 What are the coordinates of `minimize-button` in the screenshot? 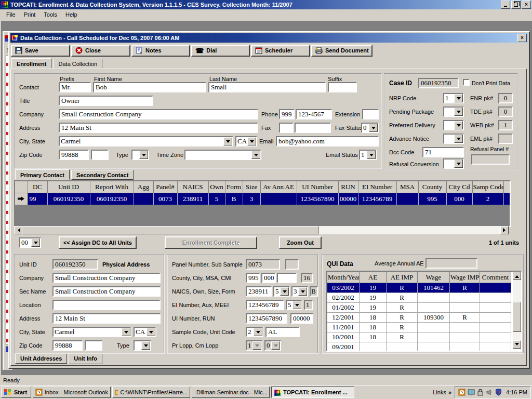 It's located at (506, 5).